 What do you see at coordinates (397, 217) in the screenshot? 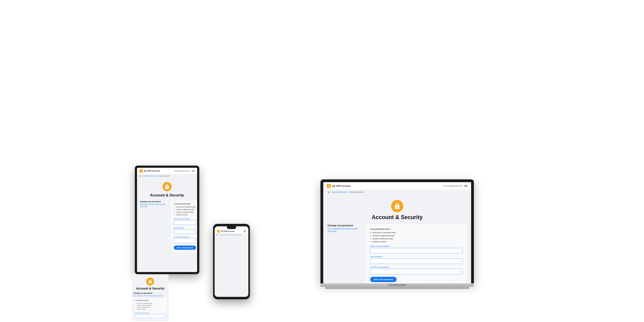
I see `laptop-page-title: Account & Security` at bounding box center [397, 217].